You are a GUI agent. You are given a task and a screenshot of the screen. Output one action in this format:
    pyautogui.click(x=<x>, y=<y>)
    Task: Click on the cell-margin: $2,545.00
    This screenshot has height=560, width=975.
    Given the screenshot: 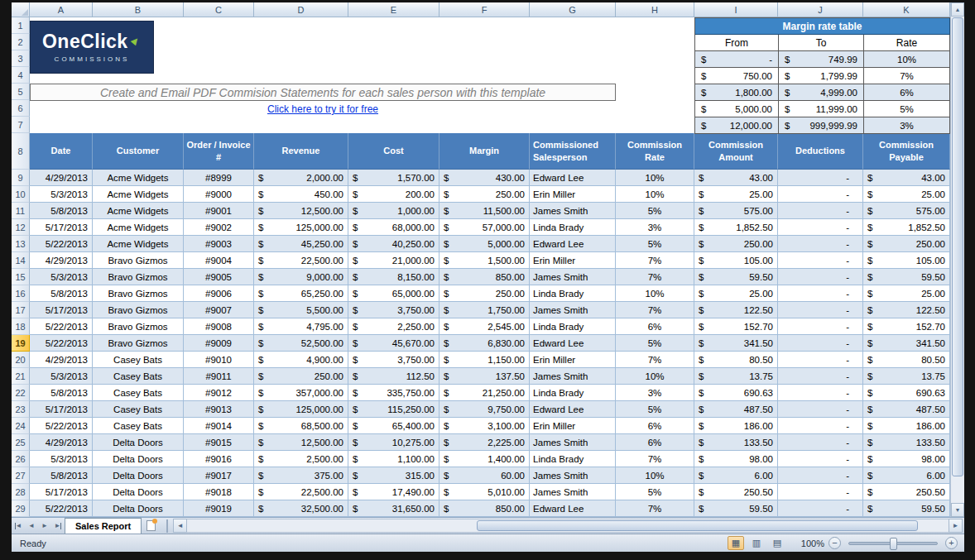 What is the action you would take?
    pyautogui.click(x=485, y=327)
    